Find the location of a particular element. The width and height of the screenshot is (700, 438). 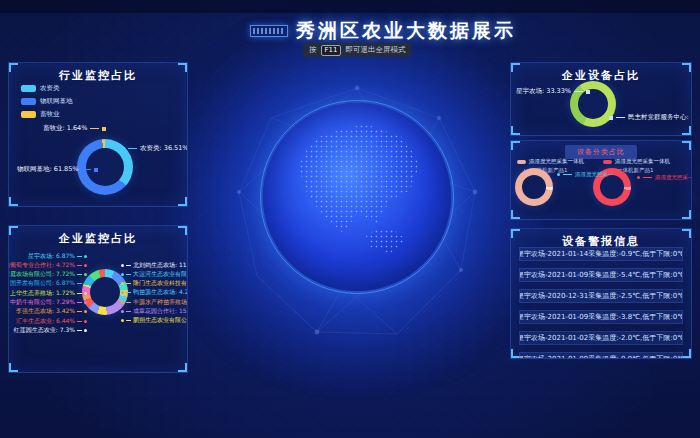

device-alarm-panel: 设备警报信息 星宇农场-2021-01-14采集温度:-0.9℃,低于下限:0℃… is located at coordinates (601, 294).